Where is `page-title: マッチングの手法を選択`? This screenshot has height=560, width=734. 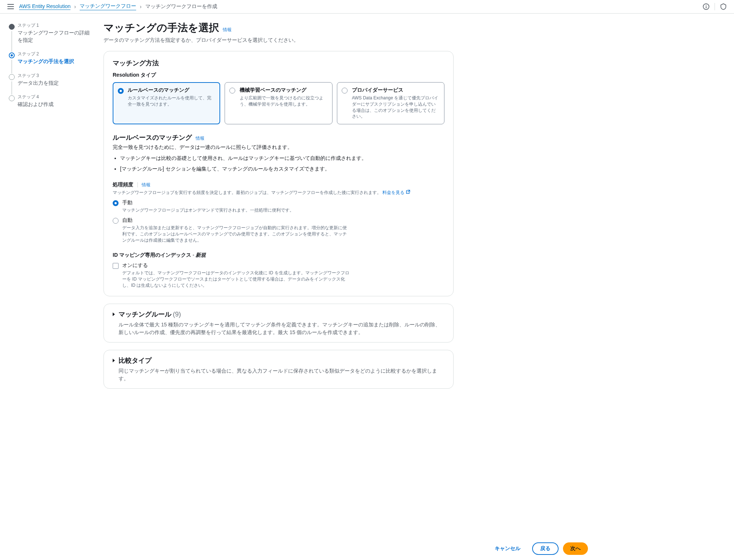
page-title: マッチングの手法を選択 is located at coordinates (161, 28).